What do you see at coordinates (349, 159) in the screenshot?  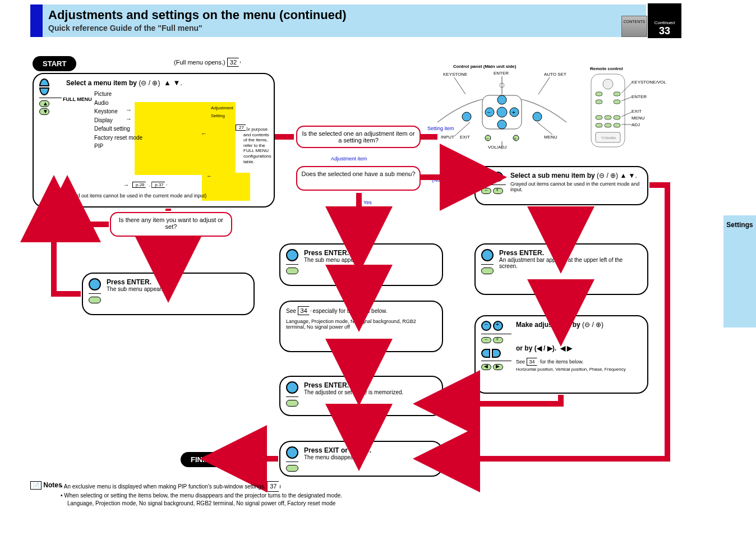 I see `label-adjustment-item: Adjustment item` at bounding box center [349, 159].